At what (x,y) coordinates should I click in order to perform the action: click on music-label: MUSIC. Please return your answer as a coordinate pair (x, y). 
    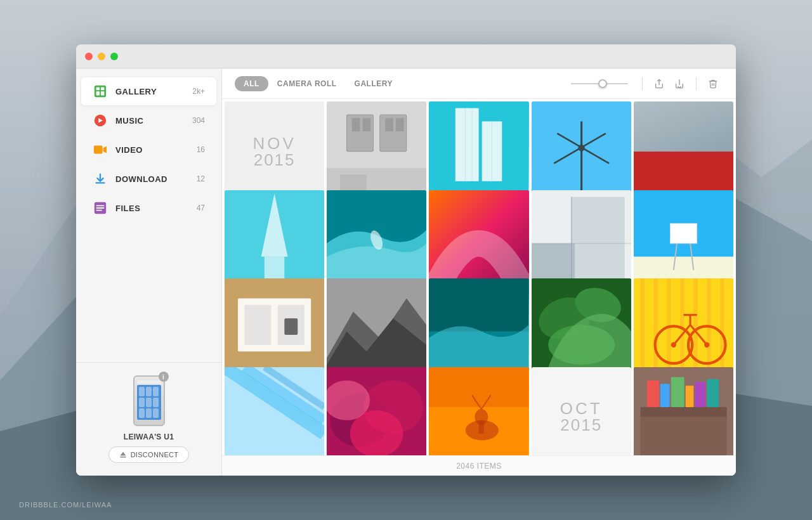
    Looking at the image, I should click on (154, 120).